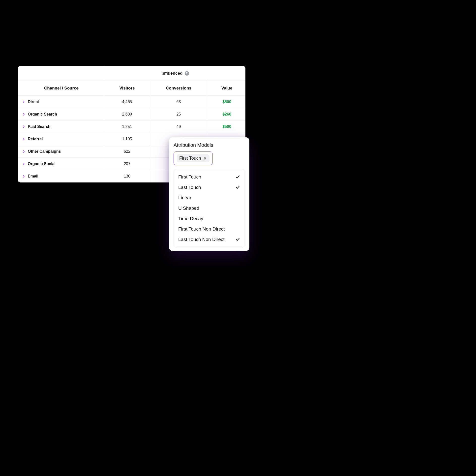 This screenshot has height=476, width=476. I want to click on dropdown-option: Last Touch, so click(209, 187).